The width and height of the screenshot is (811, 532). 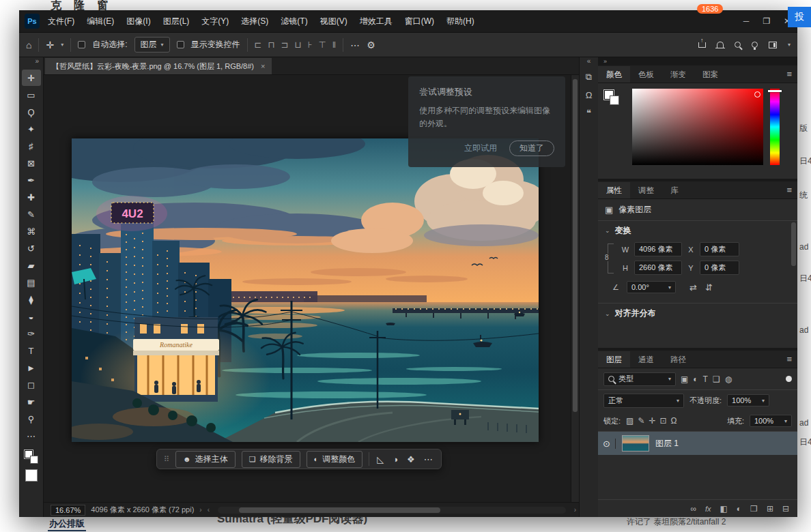 What do you see at coordinates (640, 379) in the screenshot?
I see `filter-type-dropdown: 类型 ▾` at bounding box center [640, 379].